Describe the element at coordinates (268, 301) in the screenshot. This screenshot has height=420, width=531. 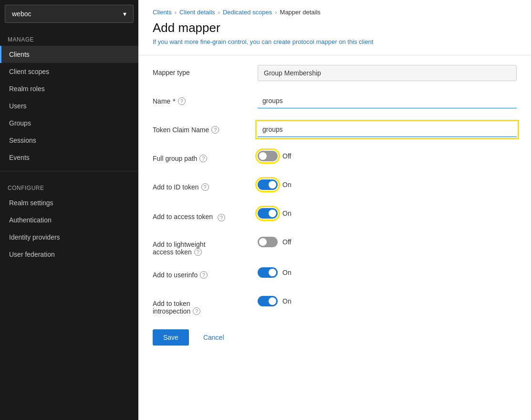
I see `add-to-token-introspection-toggle` at that location.